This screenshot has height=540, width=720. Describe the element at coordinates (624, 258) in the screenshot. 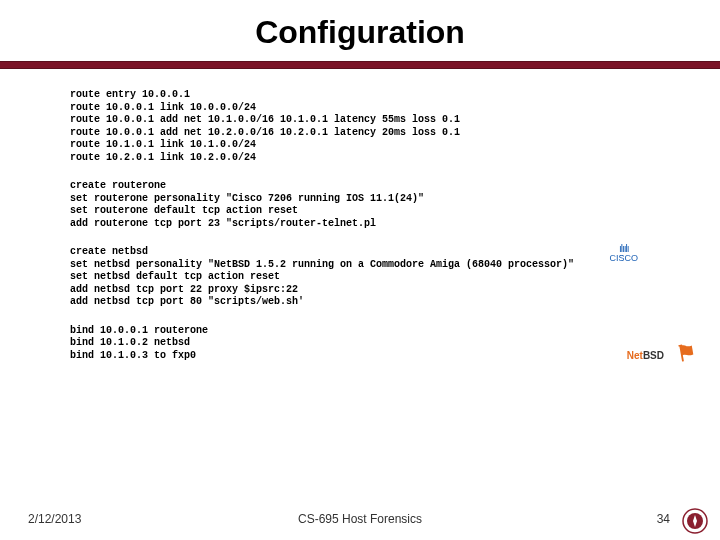

I see `cisco-text: CISCO` at that location.